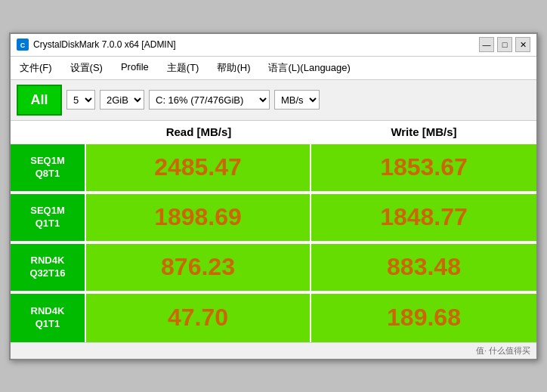  Describe the element at coordinates (199, 131) in the screenshot. I see `read-header: Read [MB/s]` at that location.